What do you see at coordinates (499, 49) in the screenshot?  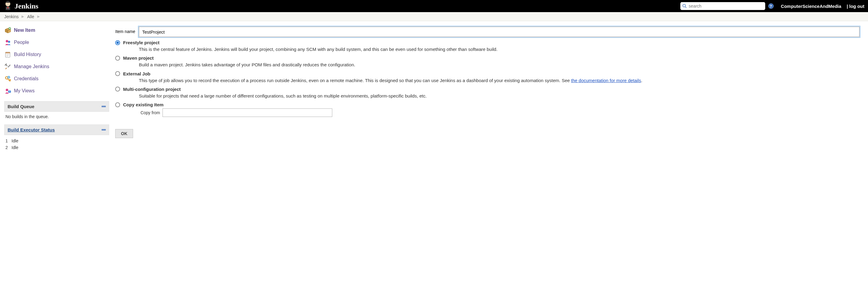 I see `option-description: This is the central feature of Jenkins. …` at bounding box center [499, 49].